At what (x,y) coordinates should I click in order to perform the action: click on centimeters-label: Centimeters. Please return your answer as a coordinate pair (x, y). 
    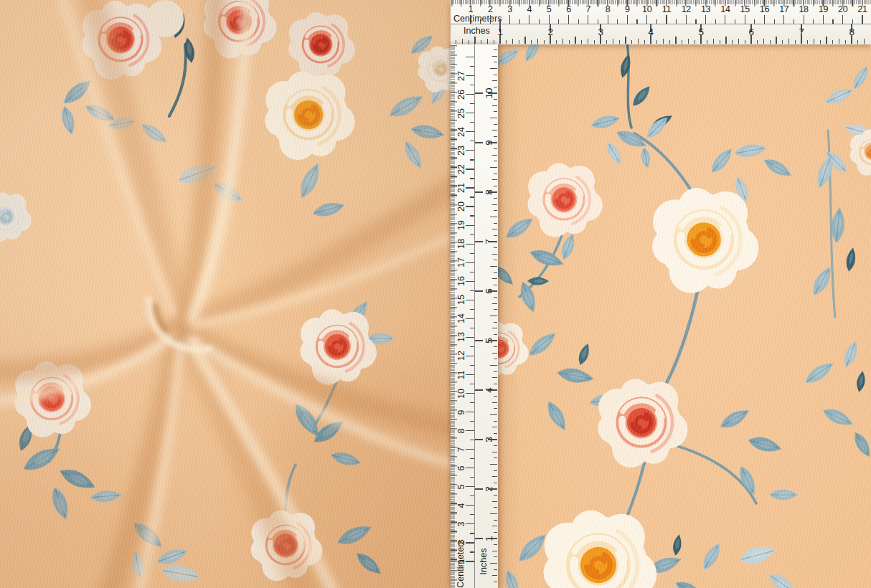
    Looking at the image, I should click on (478, 19).